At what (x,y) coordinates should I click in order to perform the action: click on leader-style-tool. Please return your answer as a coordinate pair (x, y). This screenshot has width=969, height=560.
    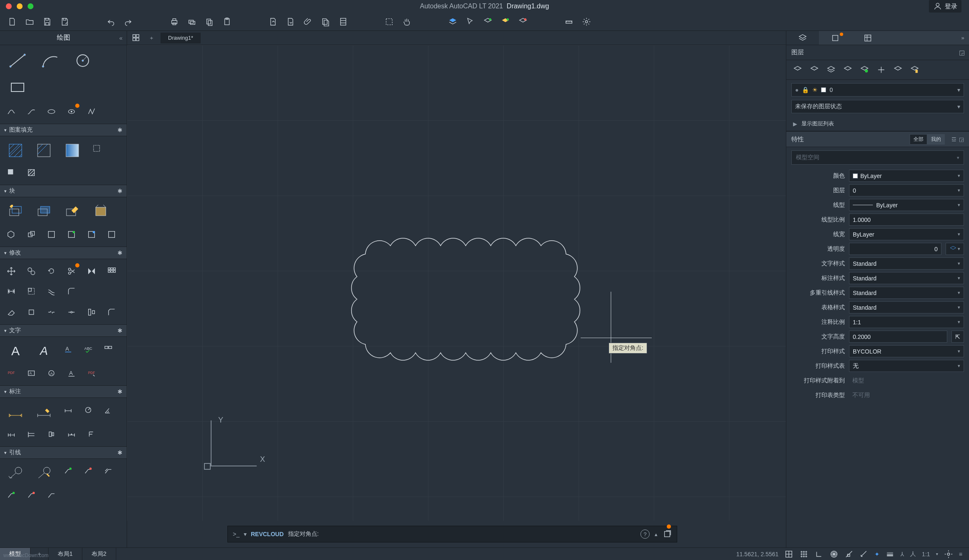
    Looking at the image, I should click on (31, 495).